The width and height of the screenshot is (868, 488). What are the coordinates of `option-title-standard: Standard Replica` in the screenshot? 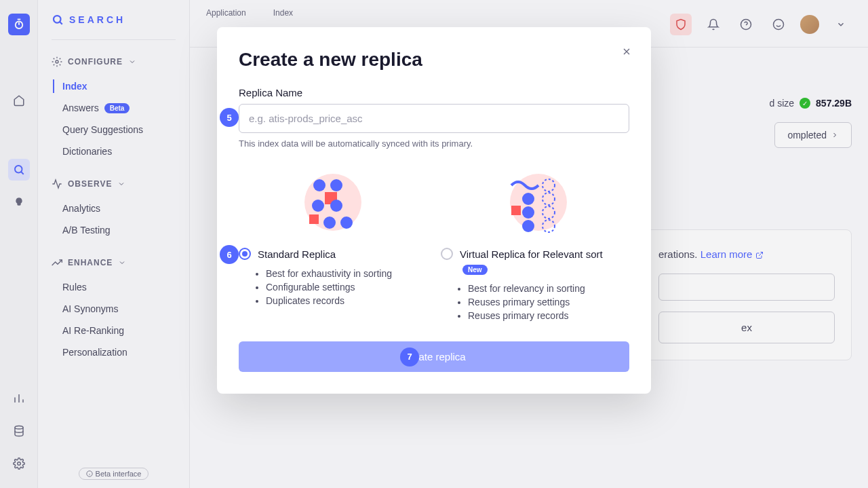 It's located at (297, 254).